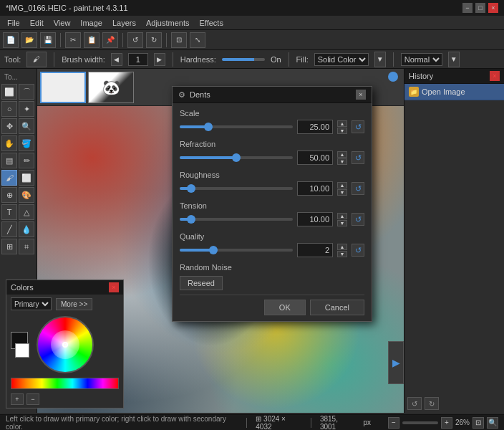  I want to click on zoom-slider, so click(420, 423).